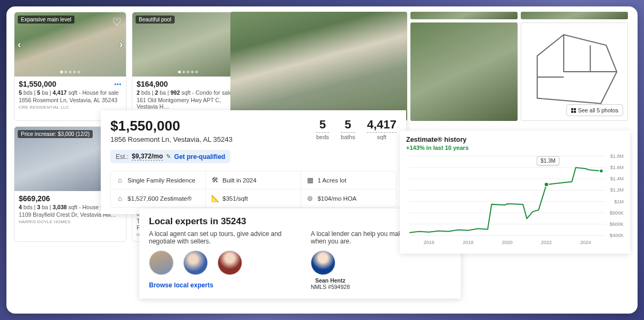  What do you see at coordinates (168, 156) in the screenshot?
I see `pencil-icon: ✎` at bounding box center [168, 156].